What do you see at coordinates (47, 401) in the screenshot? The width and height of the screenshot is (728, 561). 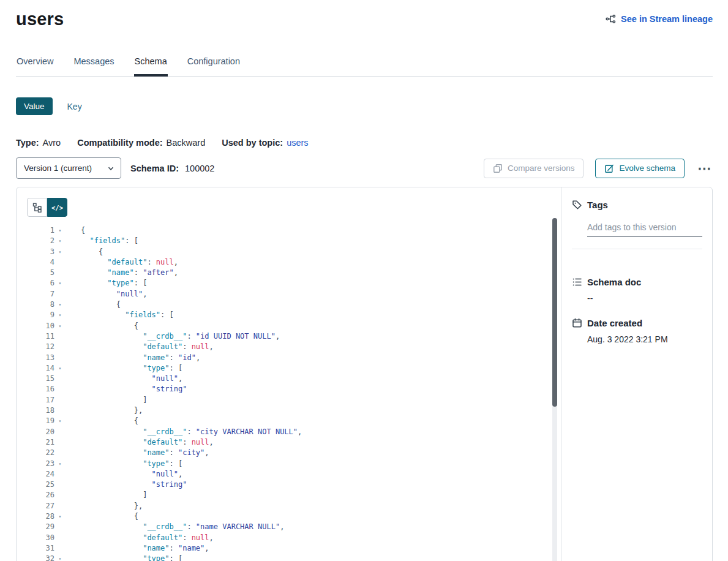 I see `gutter-line: 17` at bounding box center [47, 401].